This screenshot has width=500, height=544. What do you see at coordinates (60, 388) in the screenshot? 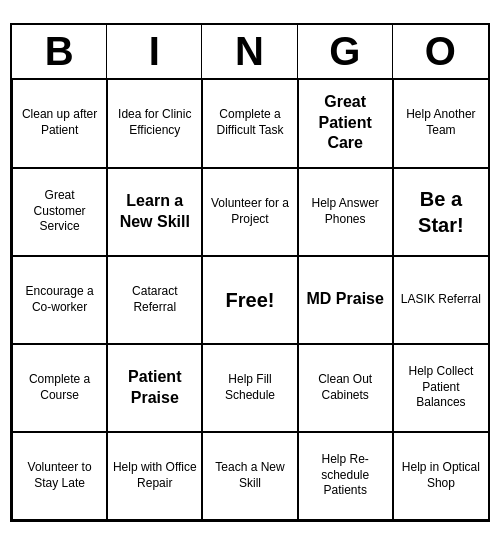
I see `bingo-cell: Complete a Course` at bounding box center [60, 388].